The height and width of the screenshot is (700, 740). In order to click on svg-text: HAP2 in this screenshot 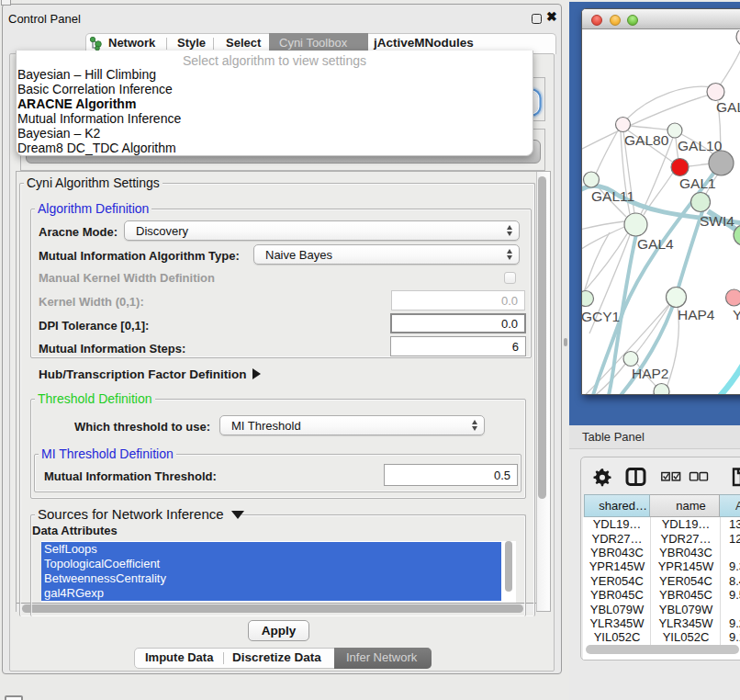, I will do `click(650, 373)`.